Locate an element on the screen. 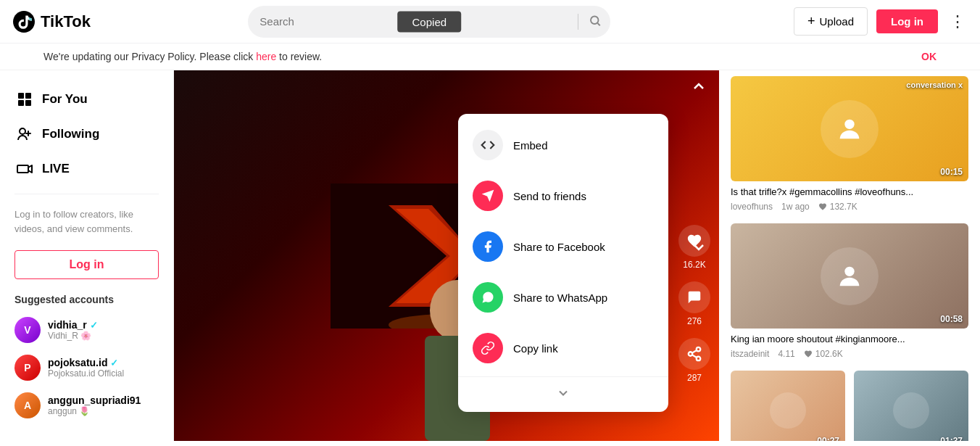 This screenshot has width=980, height=446. username-anggun: anggun_supriadi91 is located at coordinates (94, 400).